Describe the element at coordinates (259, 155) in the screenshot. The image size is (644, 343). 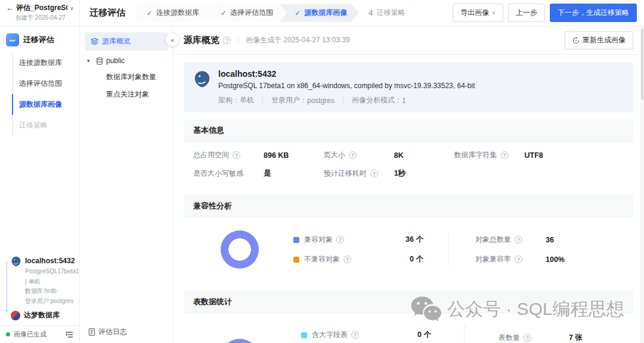
I see `field-total-space: 总占用空间? 896 KB` at that location.